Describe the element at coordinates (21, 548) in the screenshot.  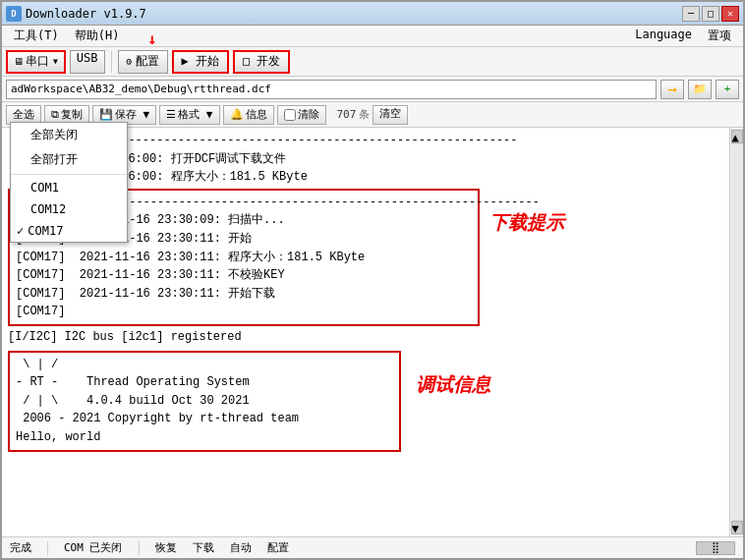
I see `status-complete: 完成` at that location.